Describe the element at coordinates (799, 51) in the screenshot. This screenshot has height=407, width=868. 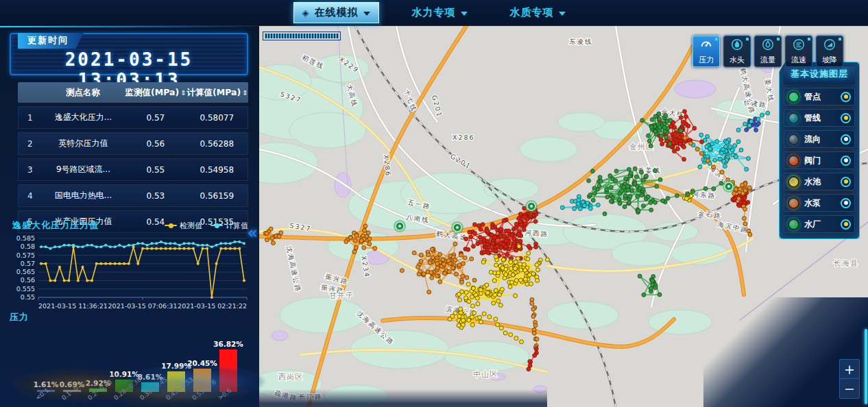
I see `map-tool-flow-velocity: 流速` at that location.